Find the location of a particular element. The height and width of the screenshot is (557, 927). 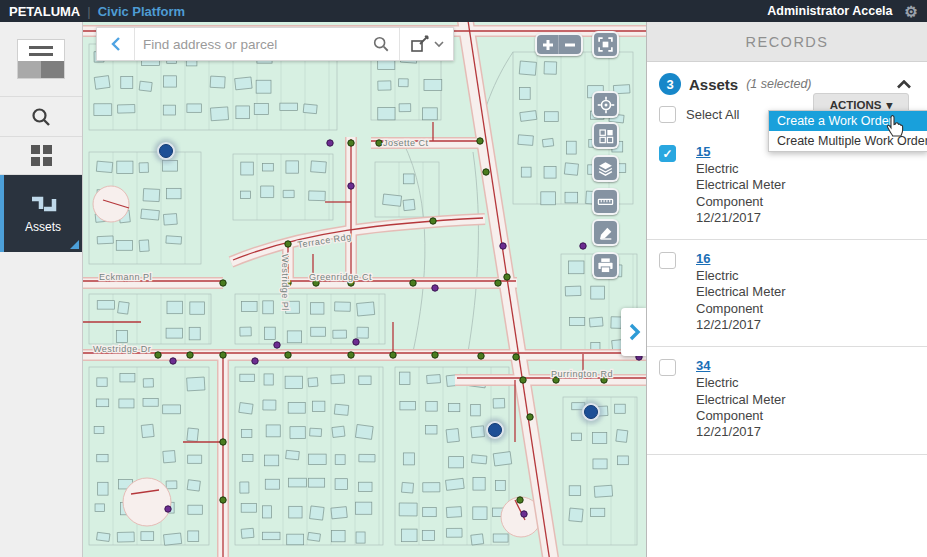

street-label: Purrington Rd is located at coordinates (582, 374).